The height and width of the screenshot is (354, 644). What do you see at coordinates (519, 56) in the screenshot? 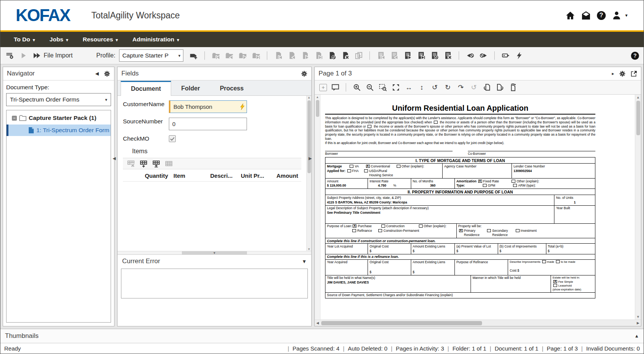
I see `force-validate-button` at bounding box center [519, 56].